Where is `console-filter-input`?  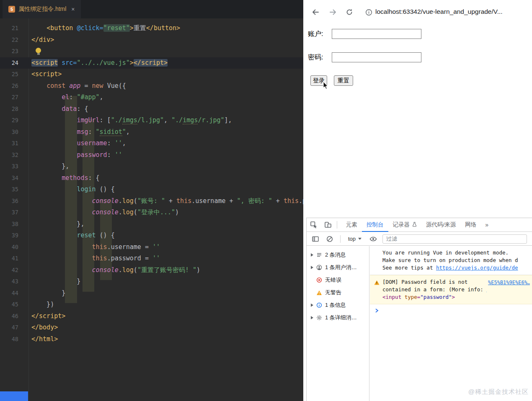
console-filter-input is located at coordinates (455, 239).